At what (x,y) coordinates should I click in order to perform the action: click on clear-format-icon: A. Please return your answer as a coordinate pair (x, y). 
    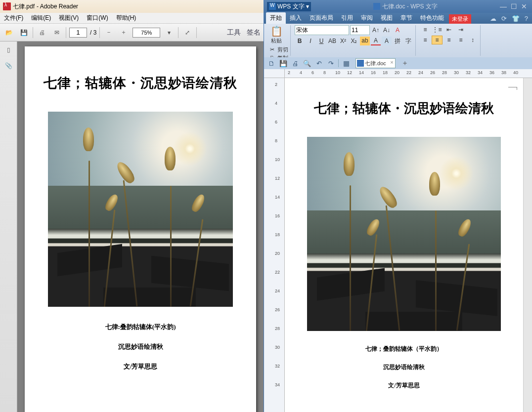
    Looking at the image, I should click on (398, 30).